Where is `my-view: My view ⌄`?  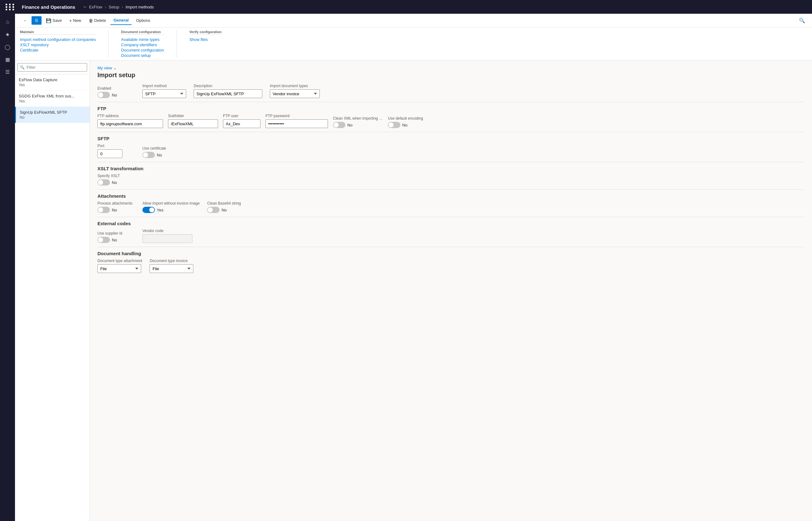
my-view: My view ⌄ is located at coordinates (451, 68).